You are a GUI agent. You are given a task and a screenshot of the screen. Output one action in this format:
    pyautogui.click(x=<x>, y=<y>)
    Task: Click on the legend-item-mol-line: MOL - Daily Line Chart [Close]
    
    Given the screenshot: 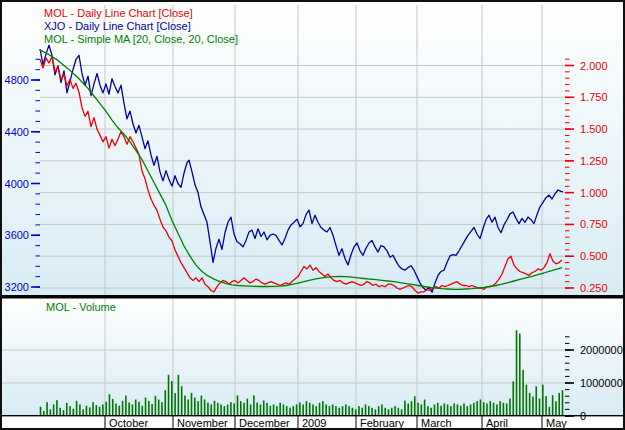 What is the action you would take?
    pyautogui.click(x=141, y=14)
    